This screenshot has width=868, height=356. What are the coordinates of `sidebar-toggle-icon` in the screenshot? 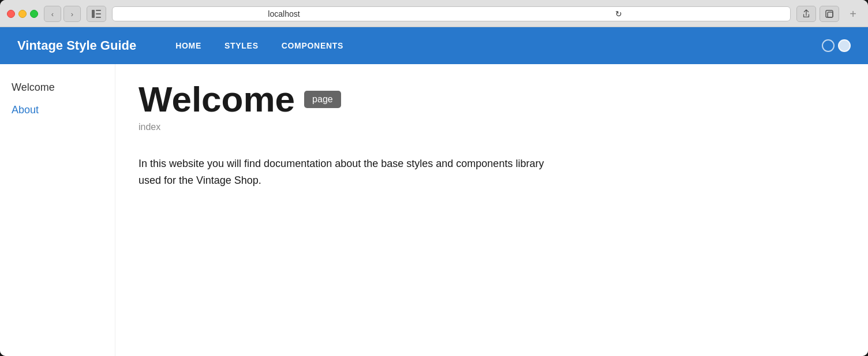 It's located at (96, 14).